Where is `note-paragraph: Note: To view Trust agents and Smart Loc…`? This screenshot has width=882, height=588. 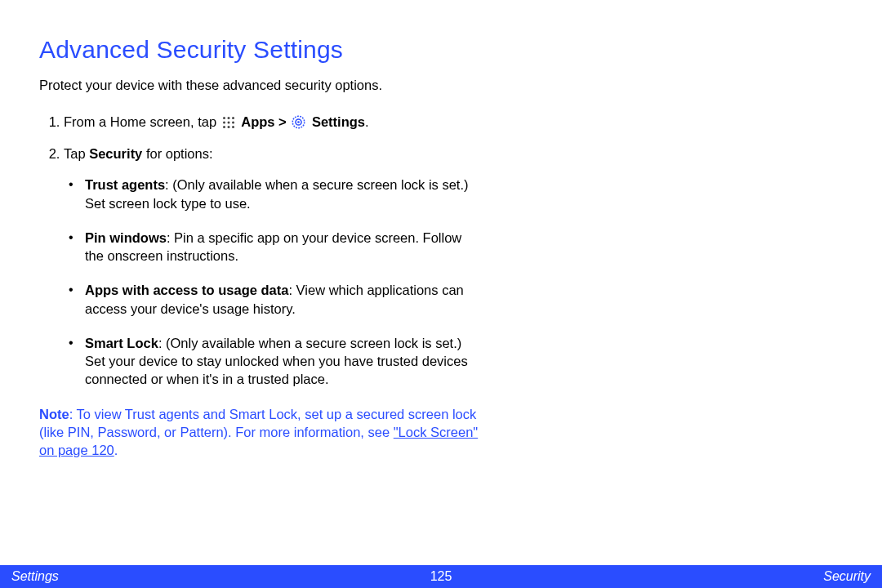 note-paragraph: Note: To view Trust agents and Smart Loc… is located at coordinates (260, 433).